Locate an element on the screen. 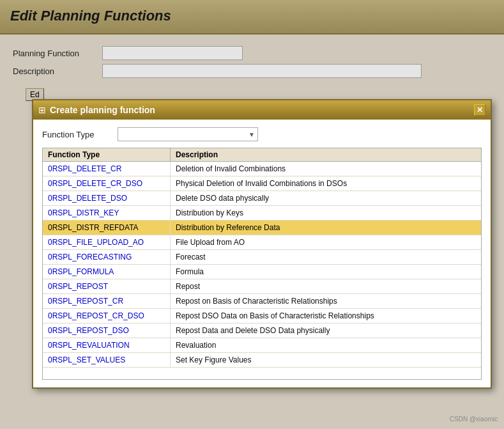  list-item-desc: Repost DSO Data on Basis of Characterist… is located at coordinates (326, 316).